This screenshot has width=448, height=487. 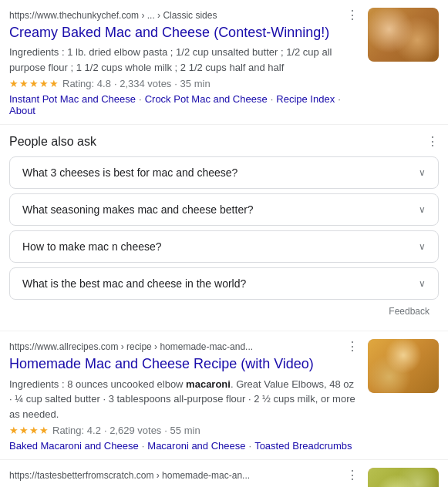 What do you see at coordinates (224, 313) in the screenshot?
I see `feedback-row: Feedback` at bounding box center [224, 313].